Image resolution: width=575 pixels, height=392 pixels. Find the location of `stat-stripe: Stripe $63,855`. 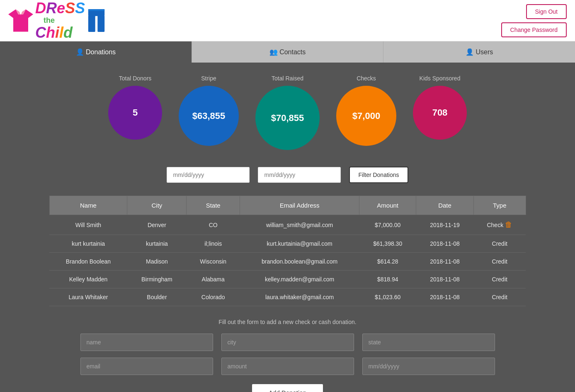

stat-stripe: Stripe $63,855 is located at coordinates (209, 110).